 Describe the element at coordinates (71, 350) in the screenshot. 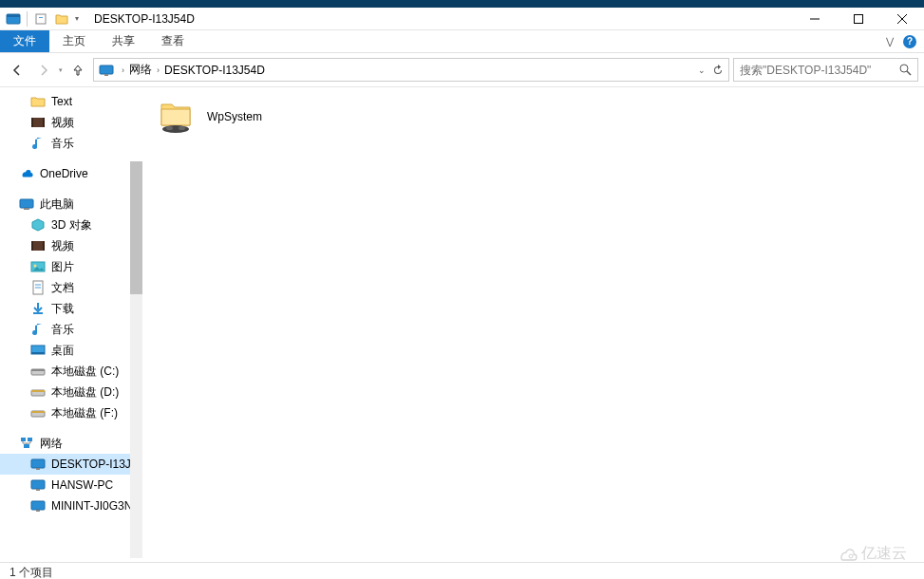

I see `tree-item-13: 桌面` at that location.